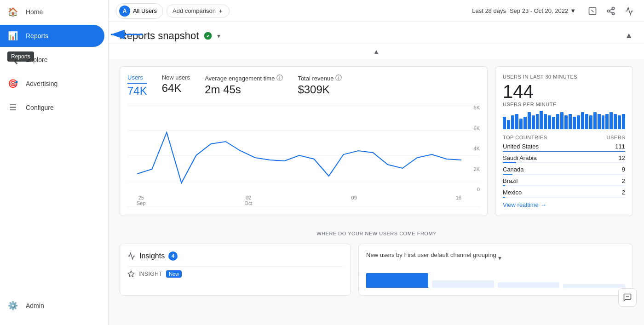  Describe the element at coordinates (472, 128) in the screenshot. I see `y-label: 6K` at that location.